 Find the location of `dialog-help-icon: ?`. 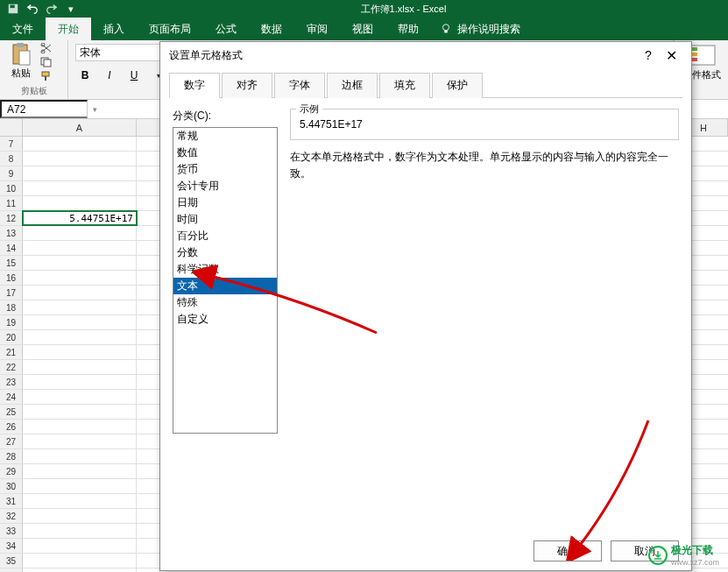

dialog-help-icon: ? is located at coordinates (648, 55).